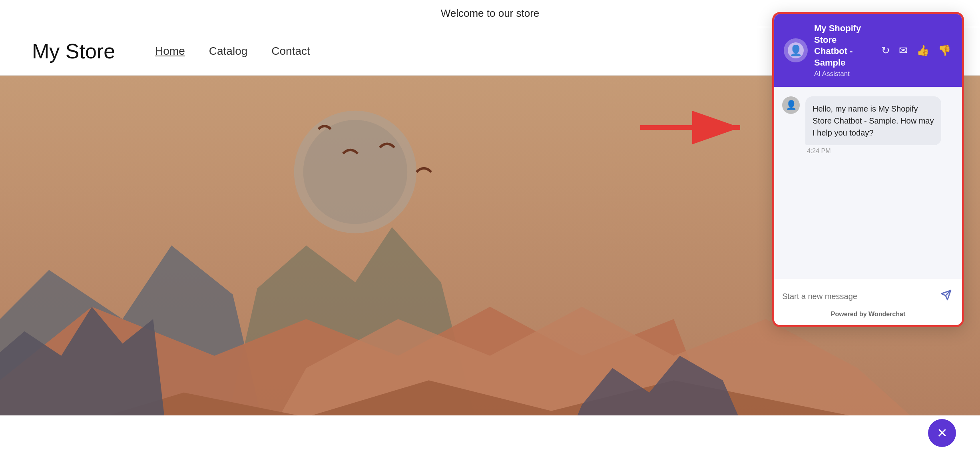 The image size is (980, 463). What do you see at coordinates (796, 50) in the screenshot?
I see `avatar-inner: 👤` at bounding box center [796, 50].